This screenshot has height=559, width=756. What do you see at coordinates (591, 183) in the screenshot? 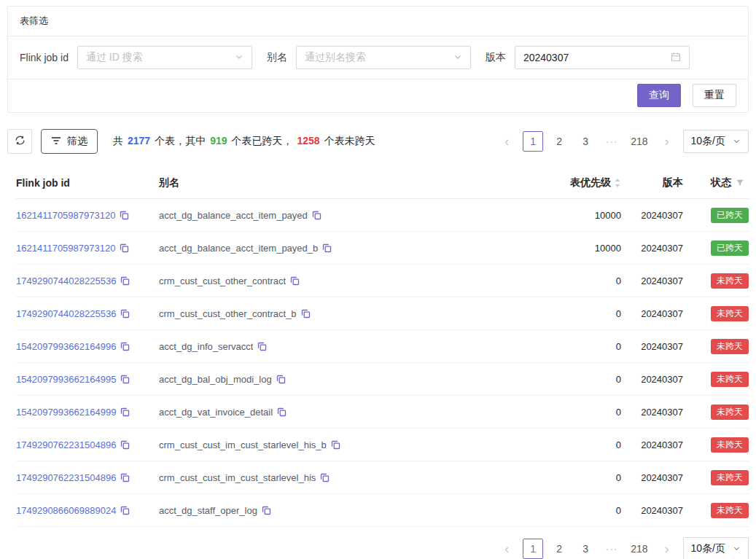
I see `column-priority-label: 表优先级` at bounding box center [591, 183].